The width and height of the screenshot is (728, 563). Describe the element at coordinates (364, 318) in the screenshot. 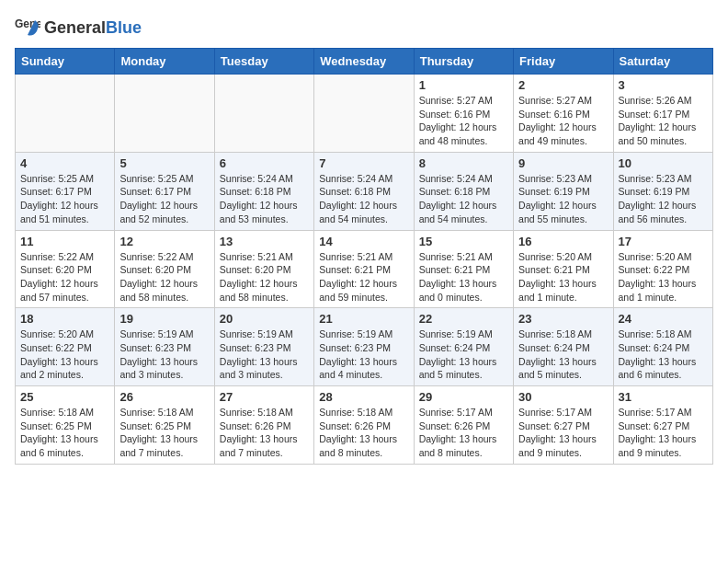

I see `day-number: 21` at that location.